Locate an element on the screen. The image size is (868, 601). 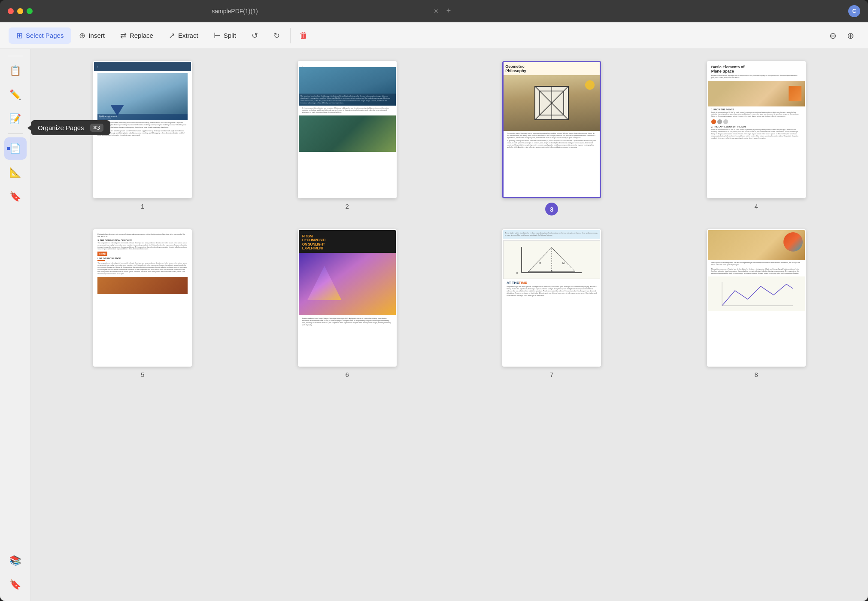
traffic-lights is located at coordinates (20, 11).